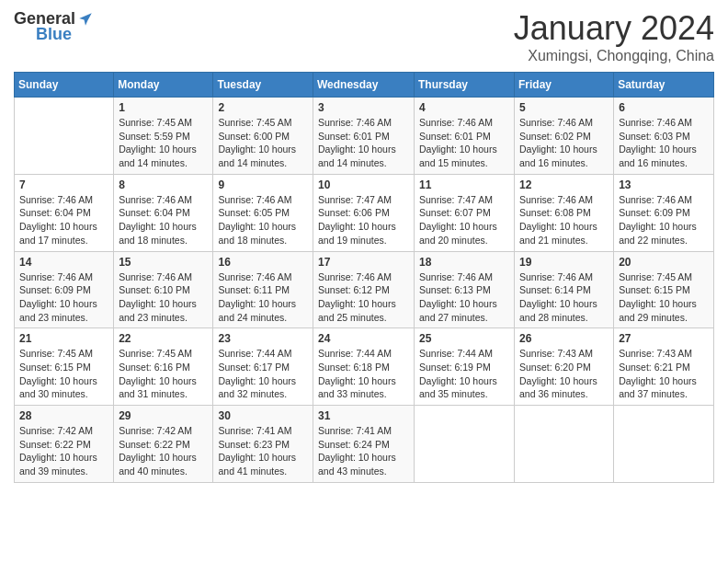  I want to click on header-cell-wednesday: Wednesday, so click(364, 85).